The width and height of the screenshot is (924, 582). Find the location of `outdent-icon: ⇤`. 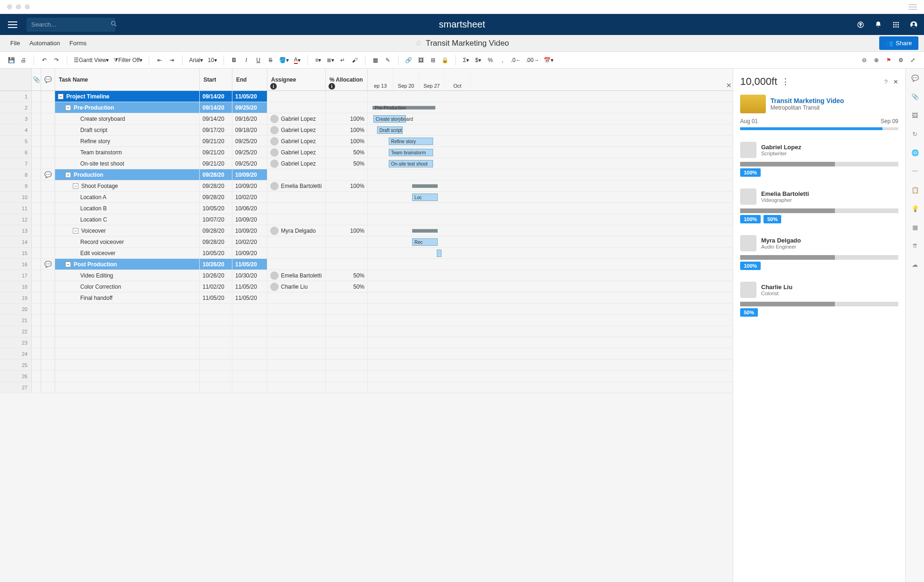

outdent-icon: ⇤ is located at coordinates (160, 60).